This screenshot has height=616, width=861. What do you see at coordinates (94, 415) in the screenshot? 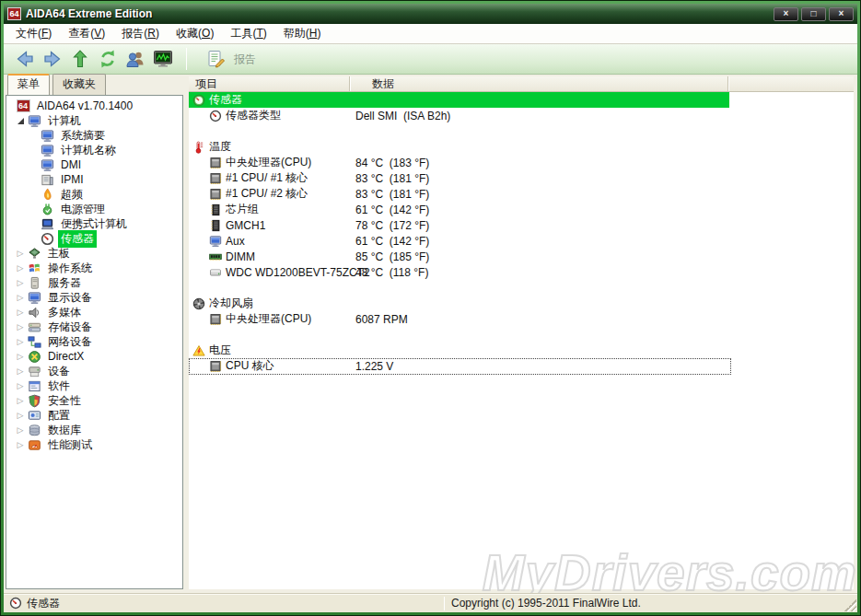
I see `tree-item-21: ▷配置` at bounding box center [94, 415].